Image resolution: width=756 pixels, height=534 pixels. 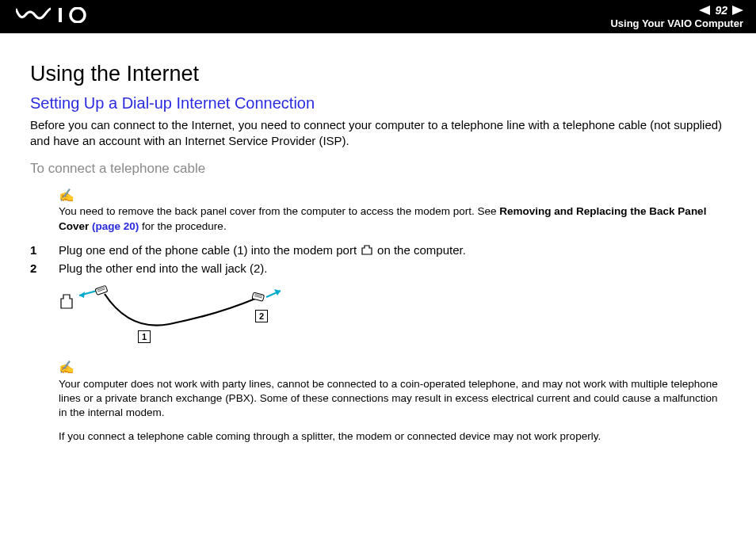 What do you see at coordinates (378, 259) in the screenshot?
I see `steps-list: 1 Plug one end of the phone cable (1) in…` at bounding box center [378, 259].